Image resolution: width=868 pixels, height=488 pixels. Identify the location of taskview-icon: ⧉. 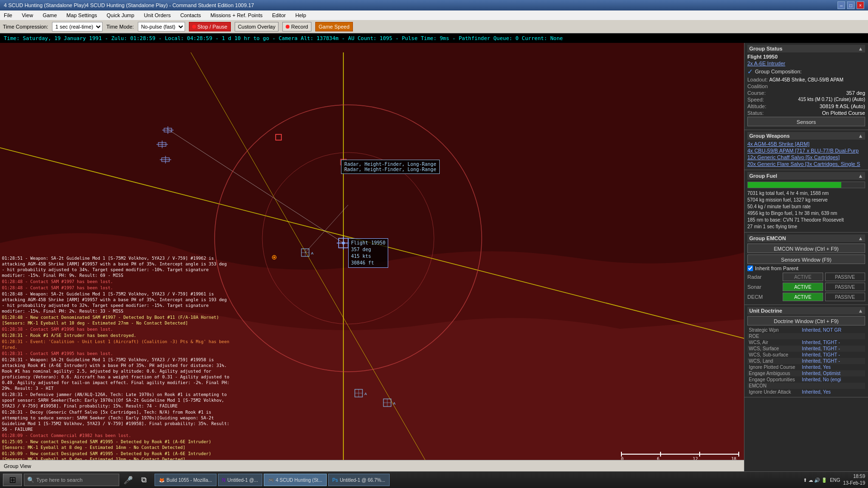
(144, 480).